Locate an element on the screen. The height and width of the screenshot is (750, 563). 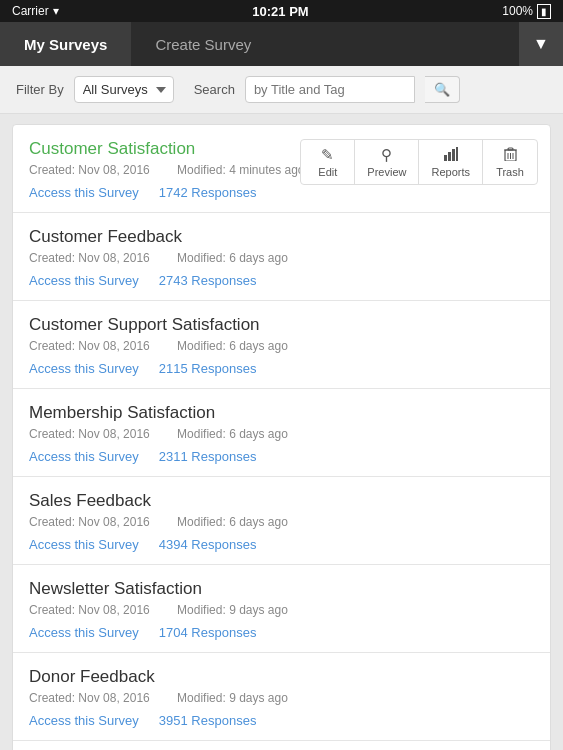
battery-icon: ▮ is located at coordinates (544, 12).